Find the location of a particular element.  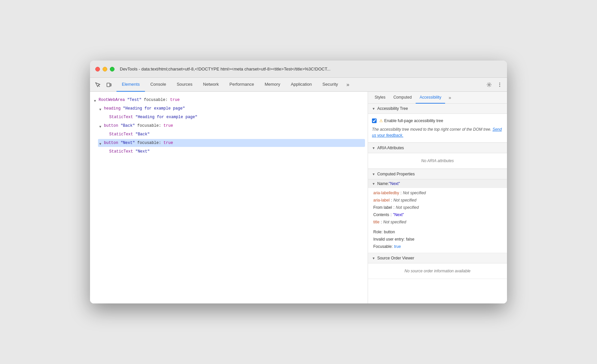

accessibility-tree-label: Accessibility Tree is located at coordinates (392, 109).